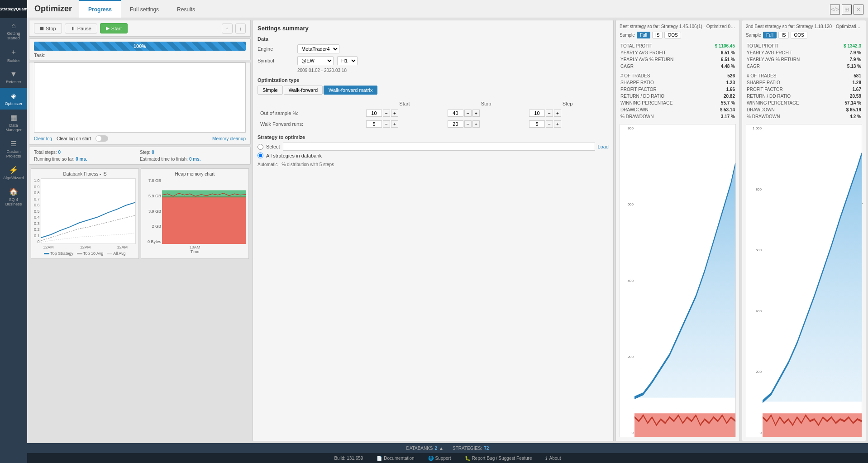 Image resolution: width=868 pixels, height=463 pixels. I want to click on timeframe-select: H1, so click(348, 61).